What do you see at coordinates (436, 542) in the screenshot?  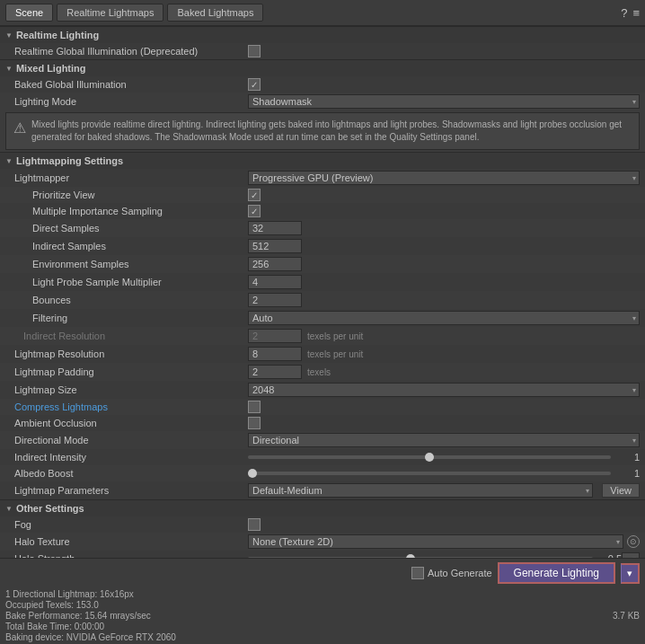 I see `dropdown-halo-texture: None (Texture 2D)` at bounding box center [436, 542].